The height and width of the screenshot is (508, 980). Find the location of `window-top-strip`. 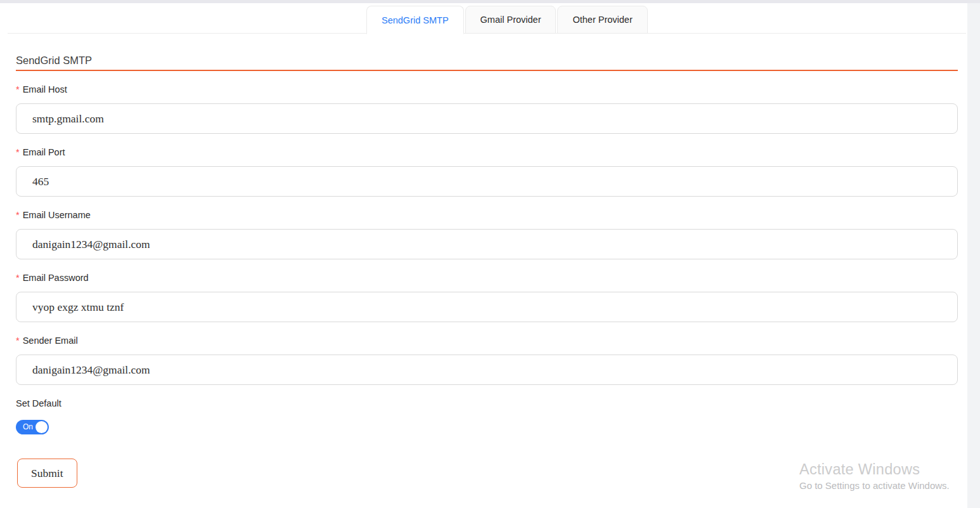

window-top-strip is located at coordinates (490, 1).